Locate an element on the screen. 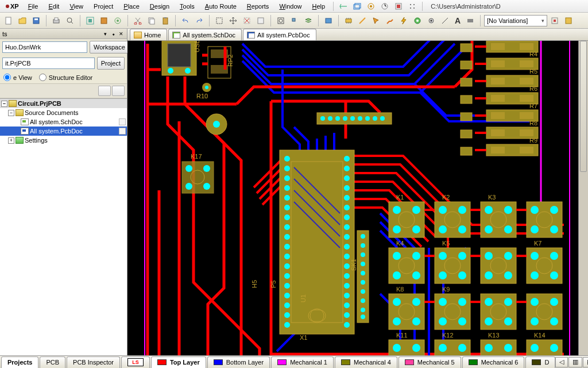 This screenshot has width=588, height=368. new-button is located at coordinates (9, 21).